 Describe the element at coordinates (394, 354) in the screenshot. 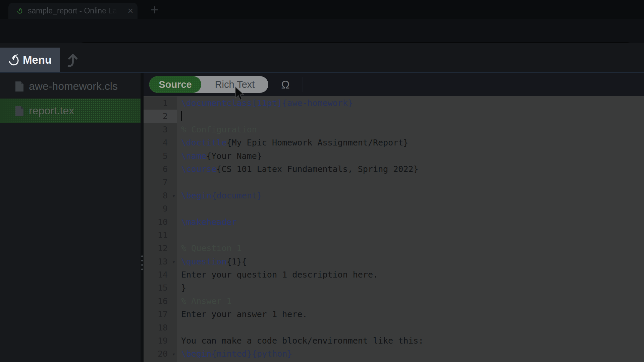

I see `code-line: 20▾\begin{minted}{python}` at that location.